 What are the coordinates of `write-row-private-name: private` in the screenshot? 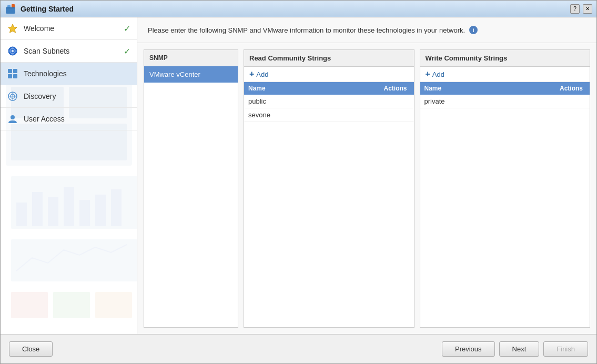 It's located at (487, 101).